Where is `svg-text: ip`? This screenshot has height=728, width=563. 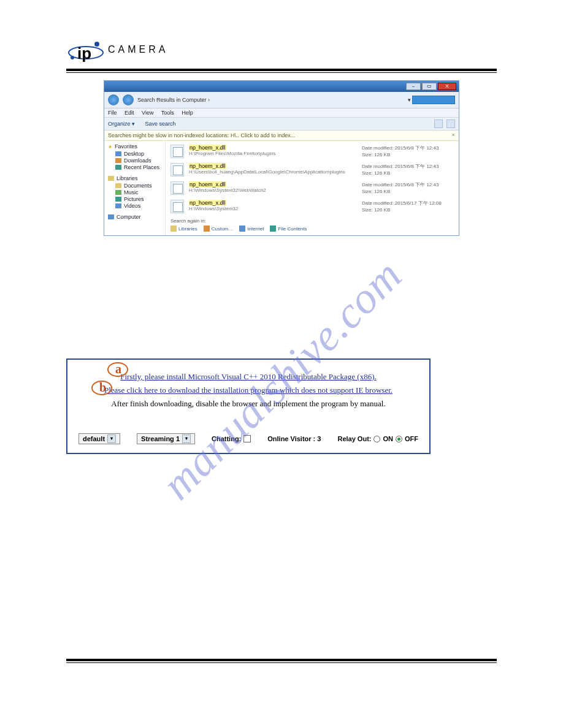 svg-text: ip is located at coordinates (85, 53).